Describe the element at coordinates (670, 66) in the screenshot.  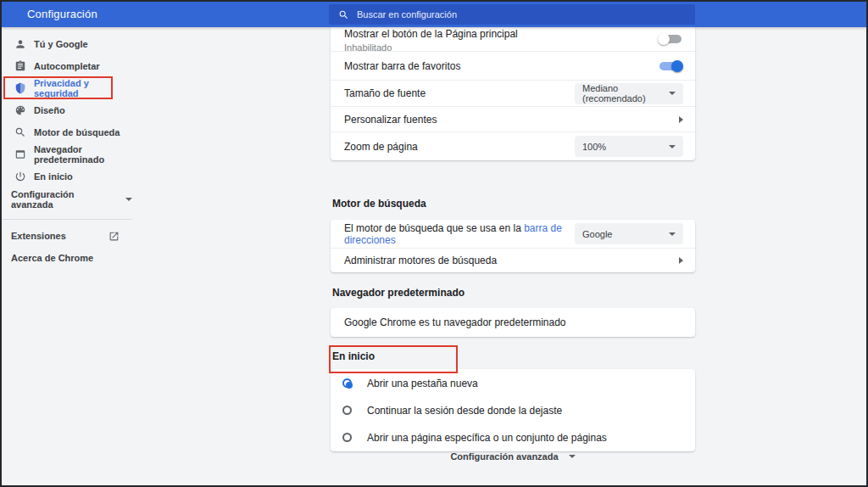
I see `bookmarks-bar-toggle` at that location.